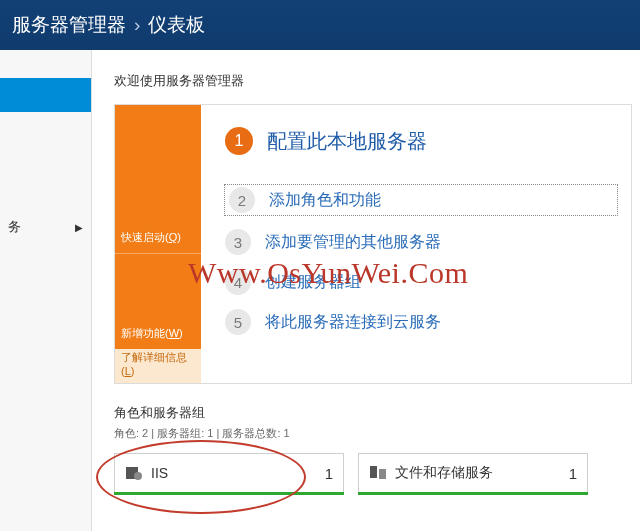 The height and width of the screenshot is (531, 640). I want to click on step-number: 4, so click(238, 282).